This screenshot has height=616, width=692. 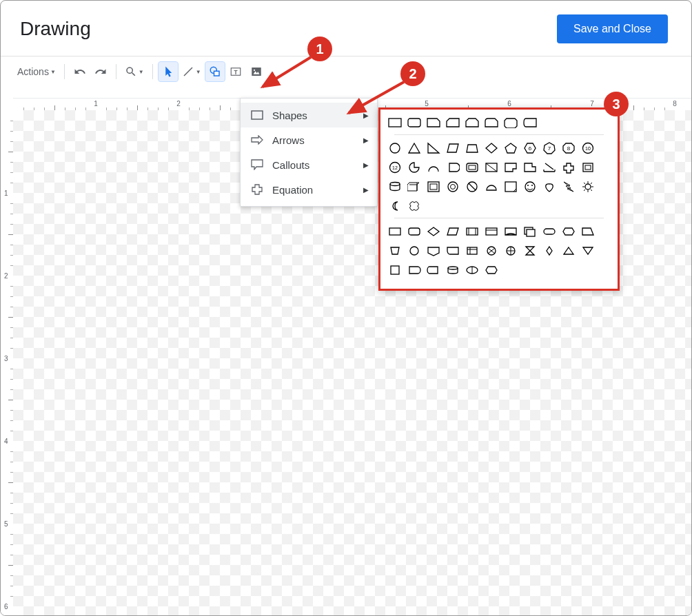 I want to click on menu-item-callouts: Callouts ▶, so click(x=309, y=165).